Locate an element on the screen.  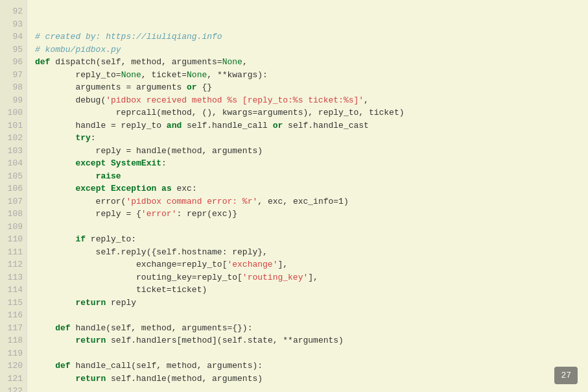
plain-token: reply is located at coordinates (121, 302).